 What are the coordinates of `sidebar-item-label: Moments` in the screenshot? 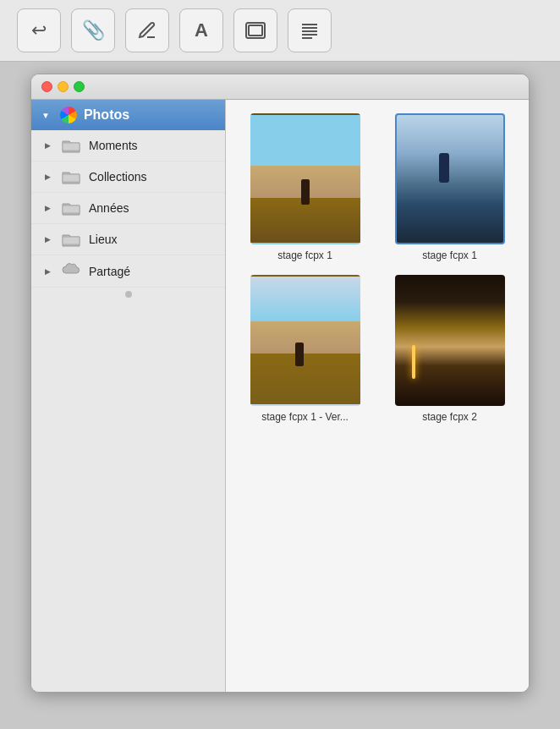 It's located at (113, 145).